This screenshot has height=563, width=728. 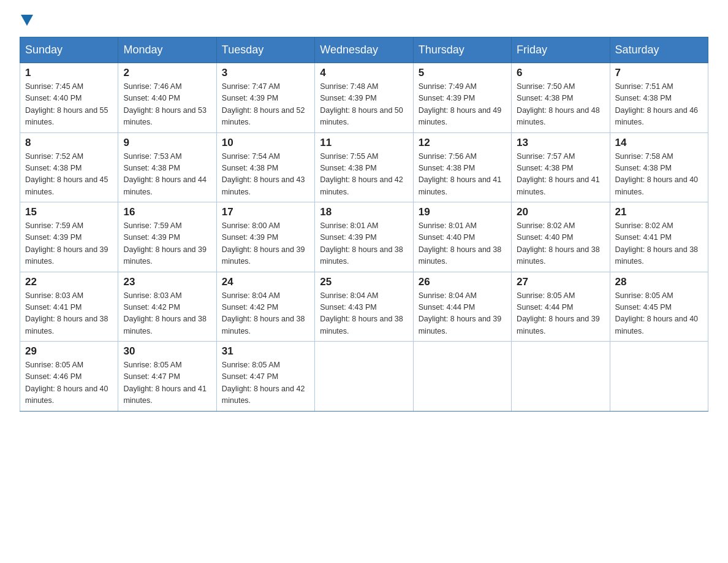 I want to click on day-number: 15, so click(x=69, y=212).